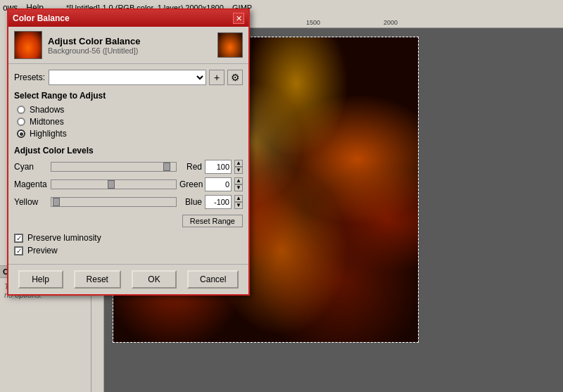  Describe the element at coordinates (191, 184) in the screenshot. I see `green-label: Green` at that location.